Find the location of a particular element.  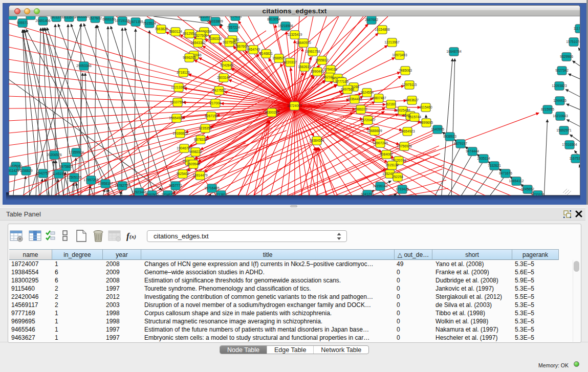

svg-text: 10654112 is located at coordinates (517, 181).